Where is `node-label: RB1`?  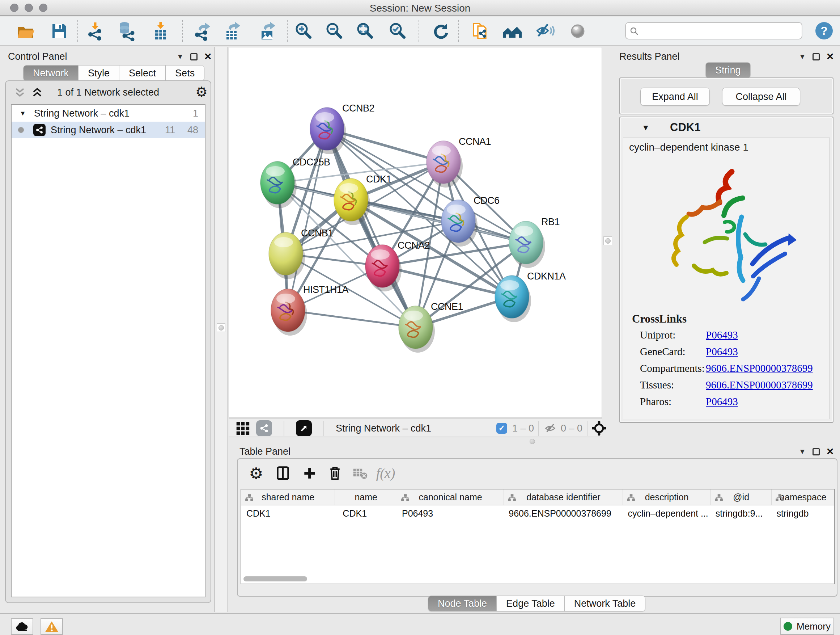 node-label: RB1 is located at coordinates (551, 222).